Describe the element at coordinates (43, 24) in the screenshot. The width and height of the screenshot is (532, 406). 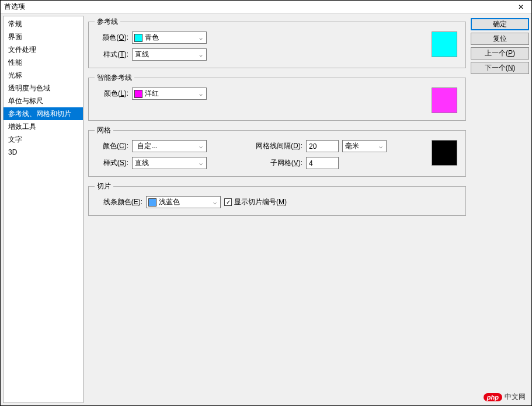
I see `sidebar-item-general: 常规` at that location.